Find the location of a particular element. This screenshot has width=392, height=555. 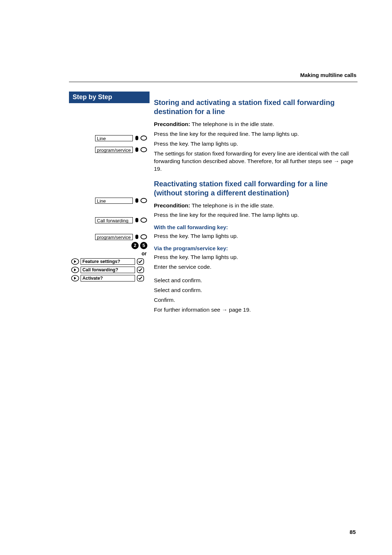

precondition-2: Precondition: The telephone is in the id… is located at coordinates (256, 206).